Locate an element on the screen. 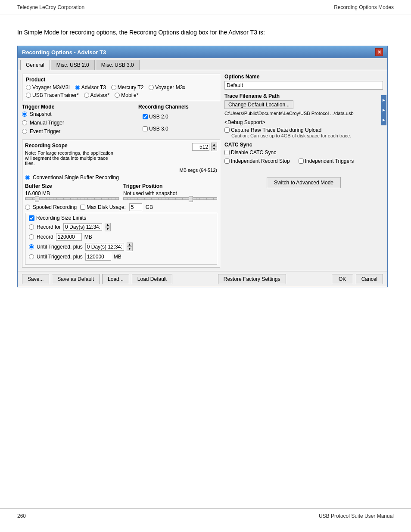 This screenshot has height=532, width=411. catc-section: CATC Sync Disable CATC Sync is located at coordinates (304, 149).